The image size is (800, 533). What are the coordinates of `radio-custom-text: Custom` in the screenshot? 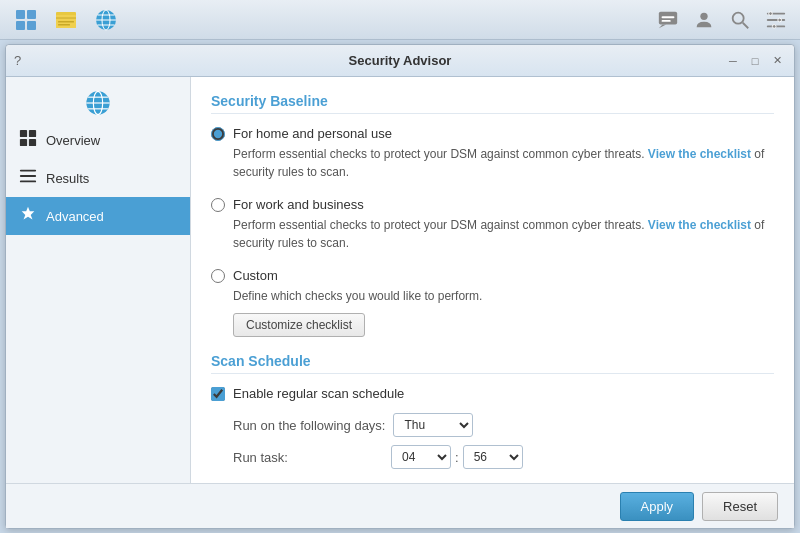 It's located at (256, 276).